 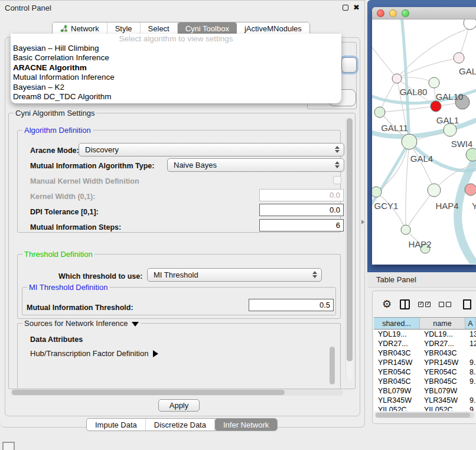 I want to click on column-header-shared: shared..., so click(x=397, y=324).